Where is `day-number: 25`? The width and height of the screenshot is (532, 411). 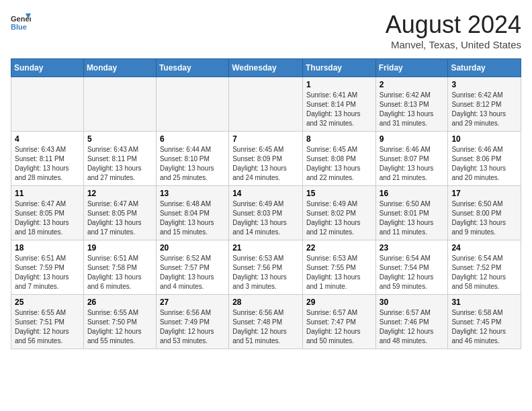
day-number: 25 is located at coordinates (47, 302).